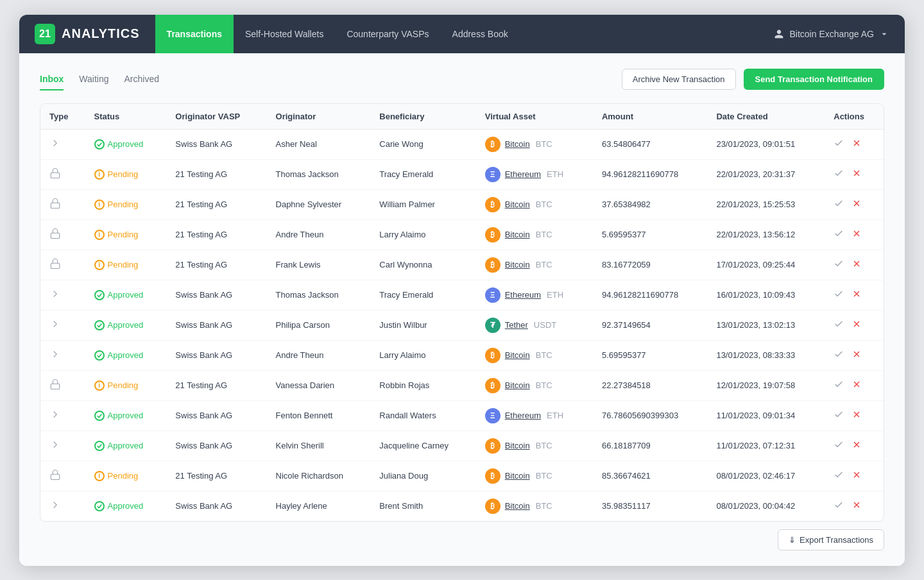  What do you see at coordinates (650, 264) in the screenshot?
I see `cell-amount: 83.16772059` at bounding box center [650, 264].